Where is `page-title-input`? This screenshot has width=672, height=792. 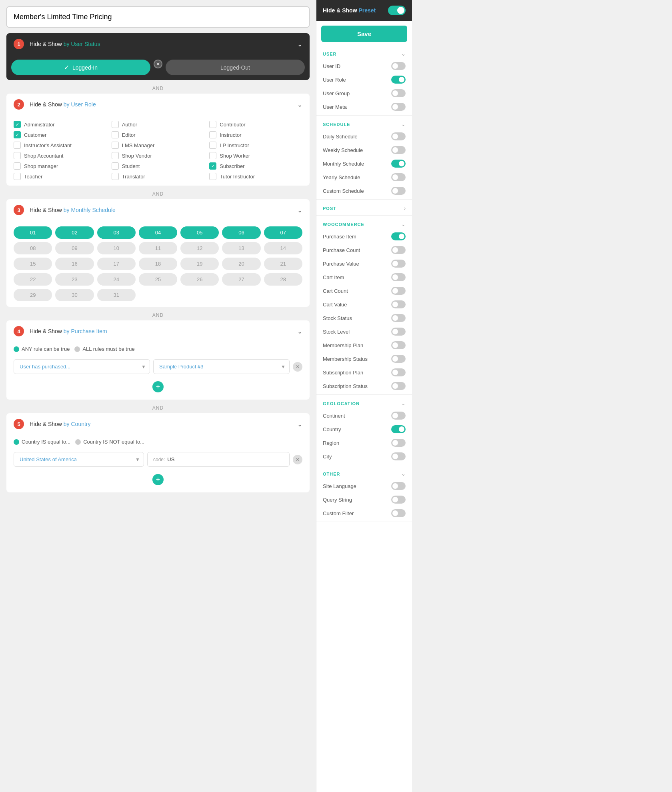 page-title-input is located at coordinates (158, 17).